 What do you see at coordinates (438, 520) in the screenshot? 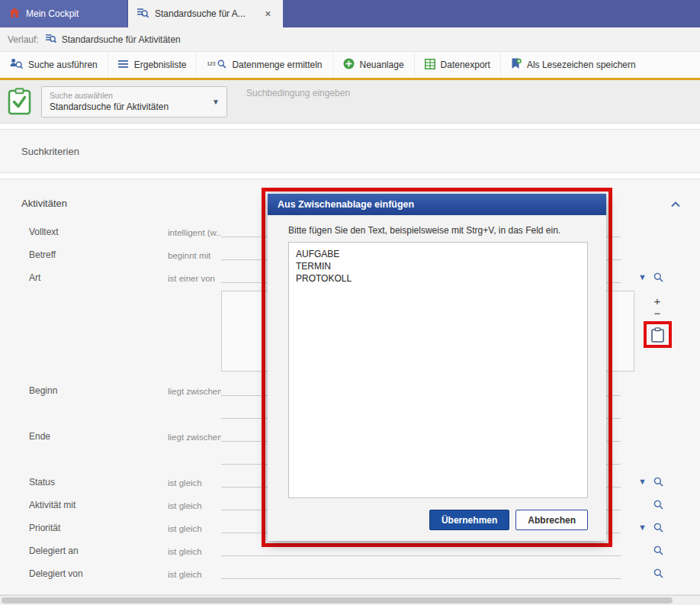
I see `dialog-buttons: Übernehmen Abbrechen` at bounding box center [438, 520].